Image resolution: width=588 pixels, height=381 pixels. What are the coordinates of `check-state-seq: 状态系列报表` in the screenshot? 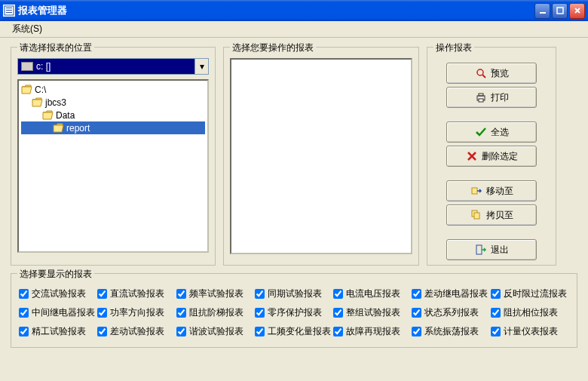 It's located at (451, 312).